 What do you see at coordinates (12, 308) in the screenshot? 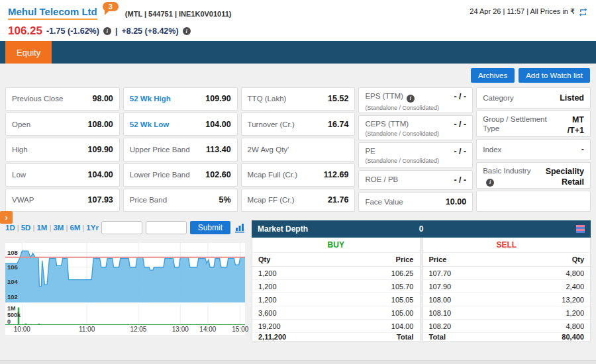
I see `svg-text: 1M` at bounding box center [12, 308].